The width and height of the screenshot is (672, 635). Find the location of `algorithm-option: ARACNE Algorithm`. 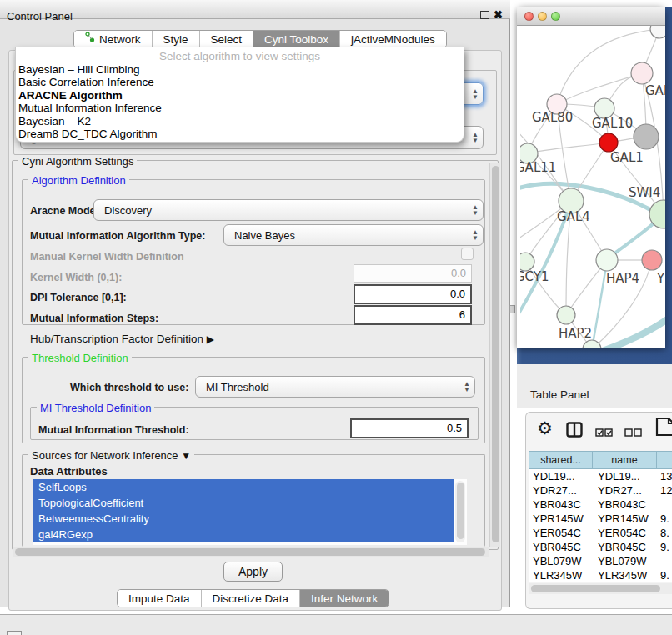

algorithm-option: ARACNE Algorithm is located at coordinates (240, 95).